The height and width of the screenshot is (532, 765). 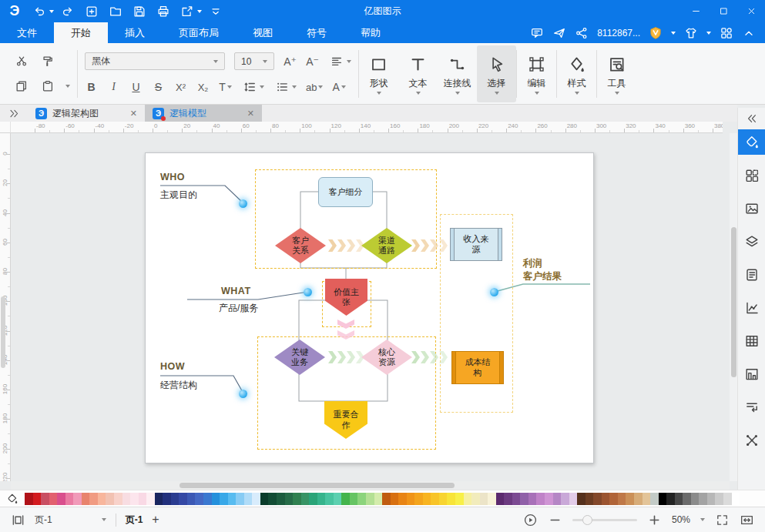 I want to click on mode-button-3: 连接线, so click(x=458, y=74).